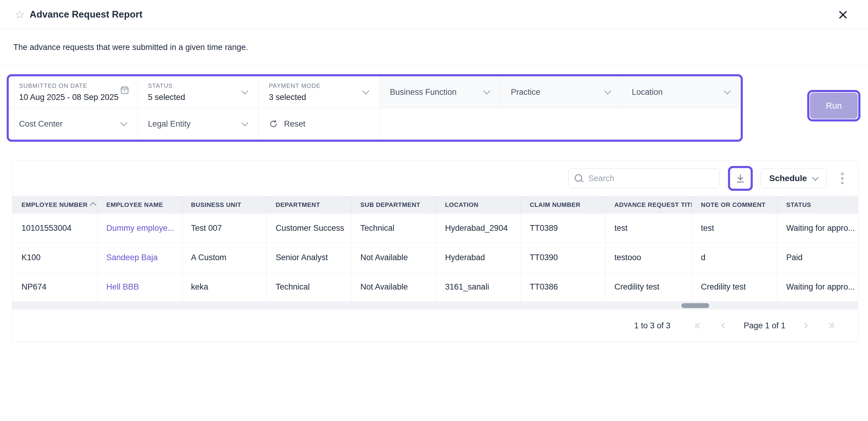 The width and height of the screenshot is (868, 421). I want to click on cell-claim-number: TT0386, so click(563, 287).